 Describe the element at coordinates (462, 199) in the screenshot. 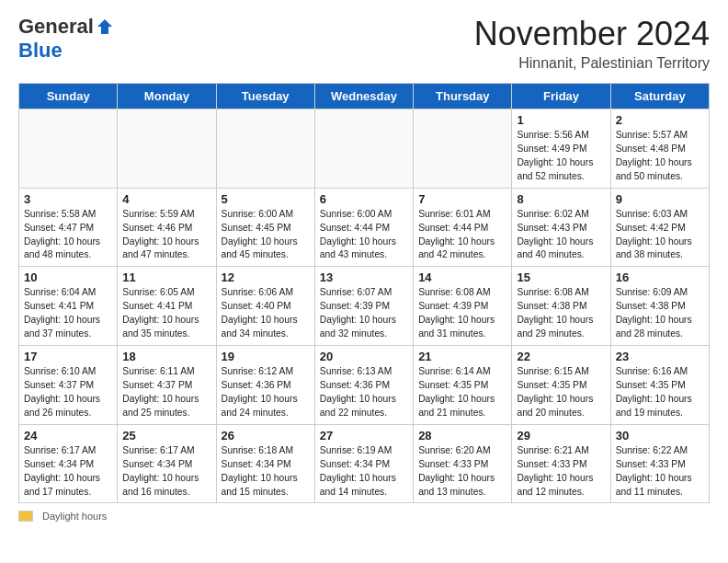

I see `day-number: 7` at that location.